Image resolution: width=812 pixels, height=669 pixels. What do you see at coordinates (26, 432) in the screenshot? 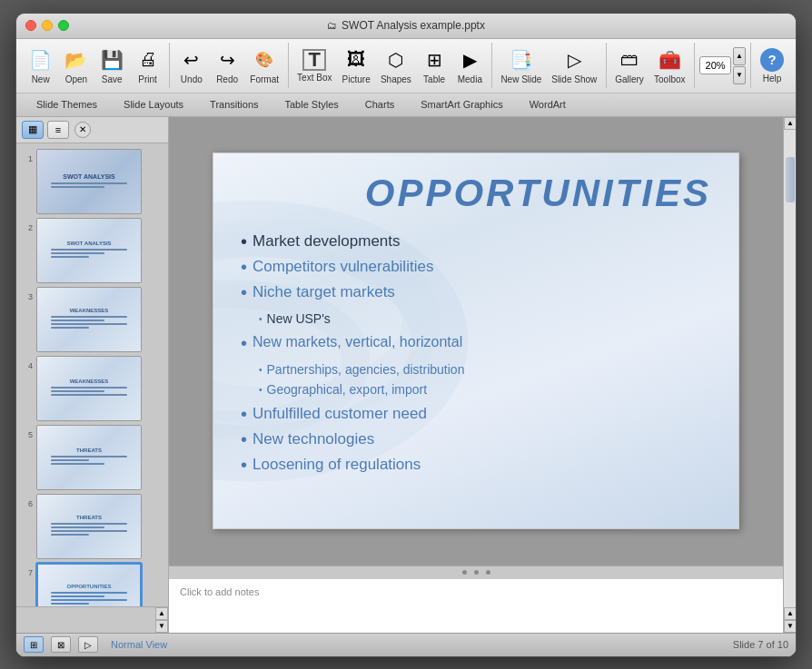
I see `slide-number-5: 5` at bounding box center [26, 432].